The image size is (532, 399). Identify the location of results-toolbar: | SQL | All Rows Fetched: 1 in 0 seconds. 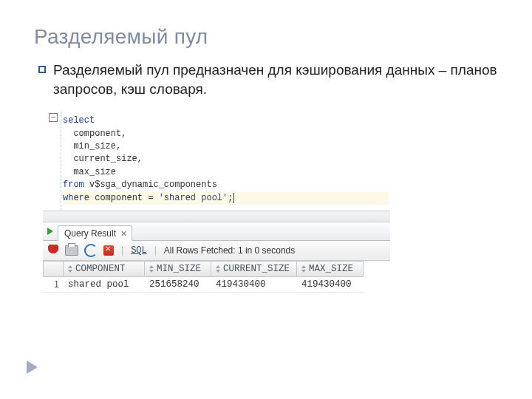
(216, 251).